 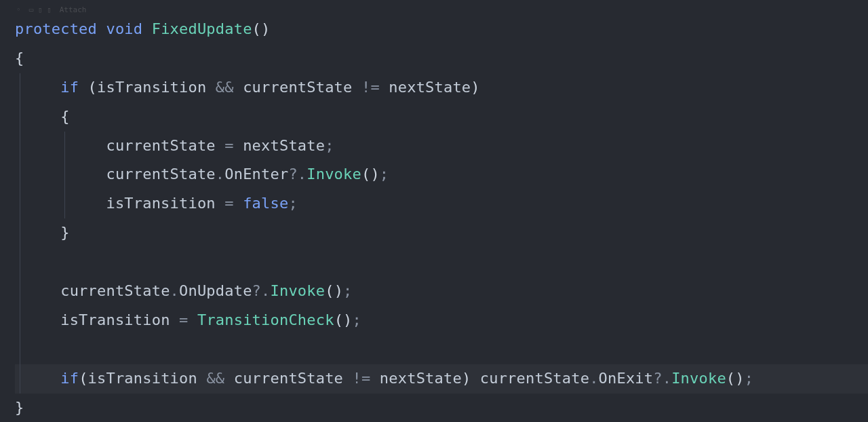 I want to click on property: OnEnter, so click(x=256, y=174).